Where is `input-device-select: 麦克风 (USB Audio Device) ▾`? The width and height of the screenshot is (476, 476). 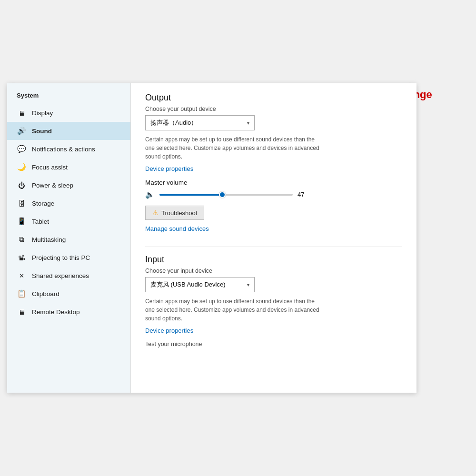 input-device-select: 麦克风 (USB Audio Device) ▾ is located at coordinates (200, 285).